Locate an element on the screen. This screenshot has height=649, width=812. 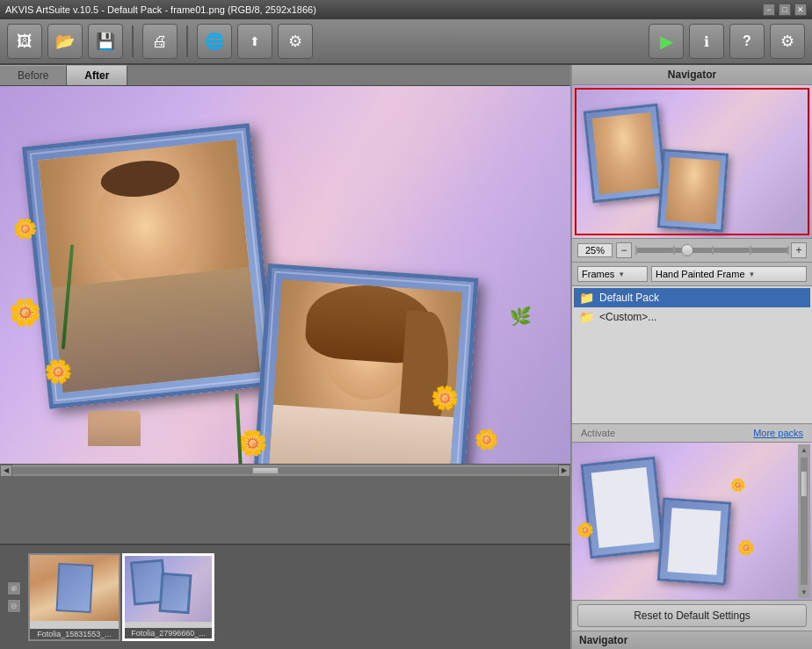
frames-name-arrow: ▼ is located at coordinates (752, 274).